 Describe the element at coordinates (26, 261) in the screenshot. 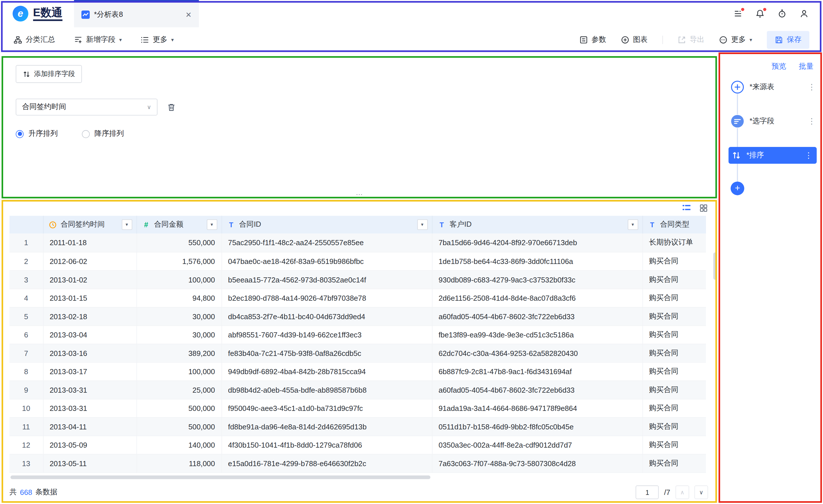

I see `row-number-cell: 2` at that location.